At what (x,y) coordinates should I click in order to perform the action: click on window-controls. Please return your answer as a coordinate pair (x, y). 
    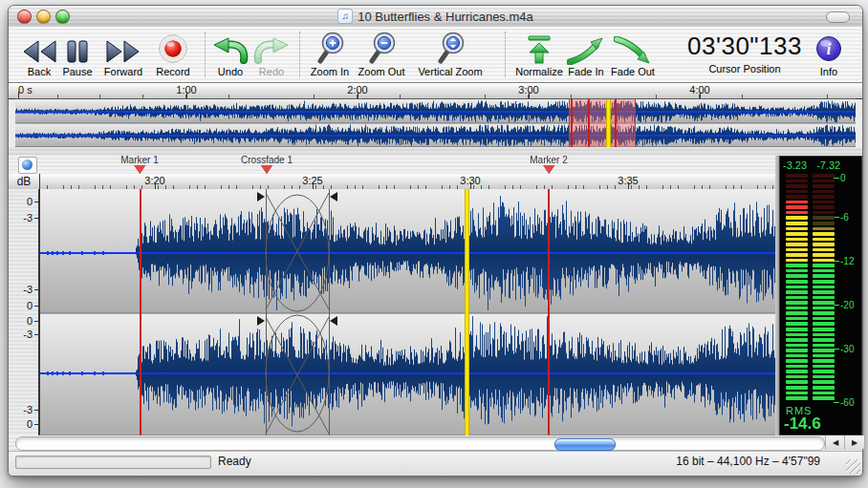
    Looking at the image, I should click on (44, 17).